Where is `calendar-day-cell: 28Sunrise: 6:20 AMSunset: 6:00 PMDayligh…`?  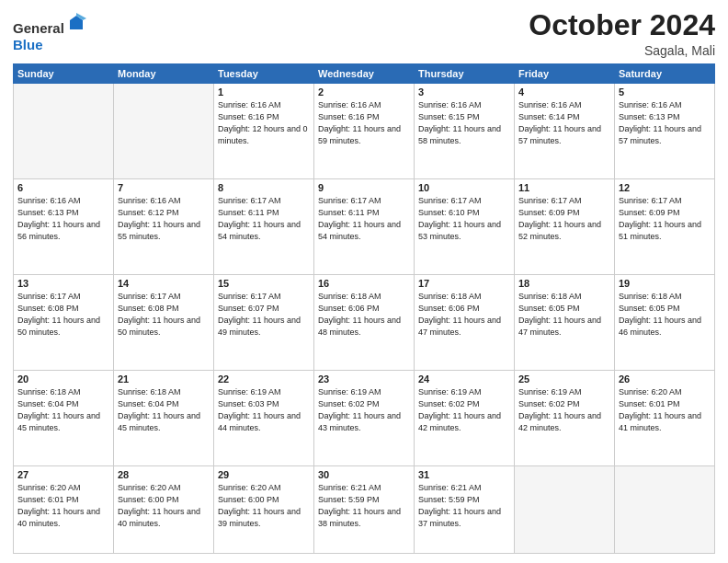
calendar-day-cell: 28Sunrise: 6:20 AMSunset: 6:00 PMDayligh… is located at coordinates (164, 510).